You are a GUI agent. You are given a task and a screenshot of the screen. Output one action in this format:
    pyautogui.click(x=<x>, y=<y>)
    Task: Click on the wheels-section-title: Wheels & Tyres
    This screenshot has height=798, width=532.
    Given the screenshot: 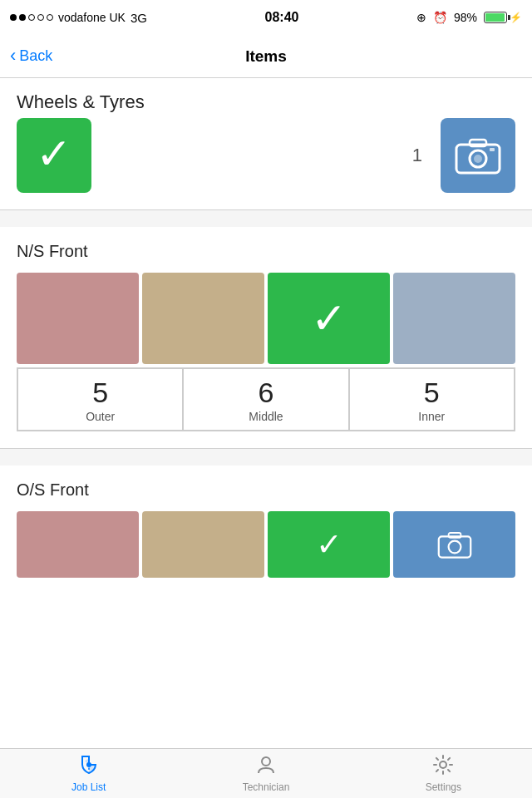 What is the action you would take?
    pyautogui.click(x=81, y=101)
    